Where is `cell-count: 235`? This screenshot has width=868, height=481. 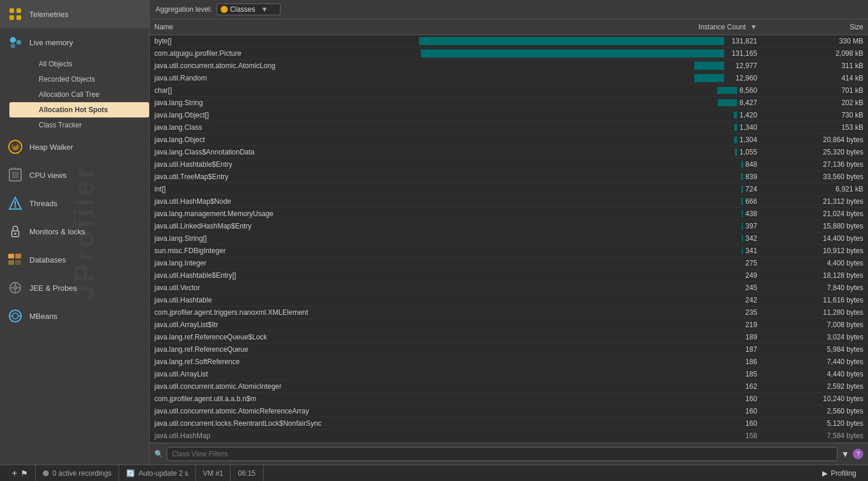
cell-count: 235 is located at coordinates (588, 312).